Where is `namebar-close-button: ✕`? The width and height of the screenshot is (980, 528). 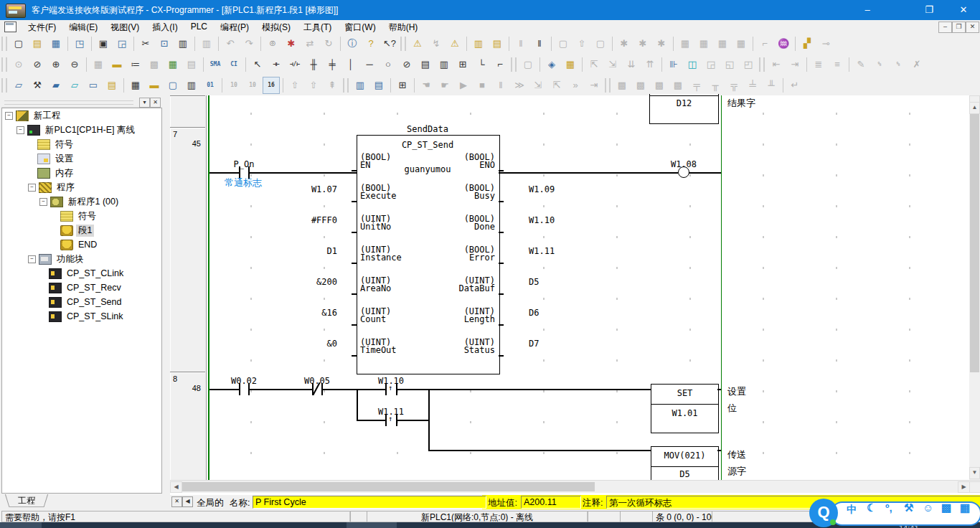
namebar-close-button: ✕ is located at coordinates (176, 502).